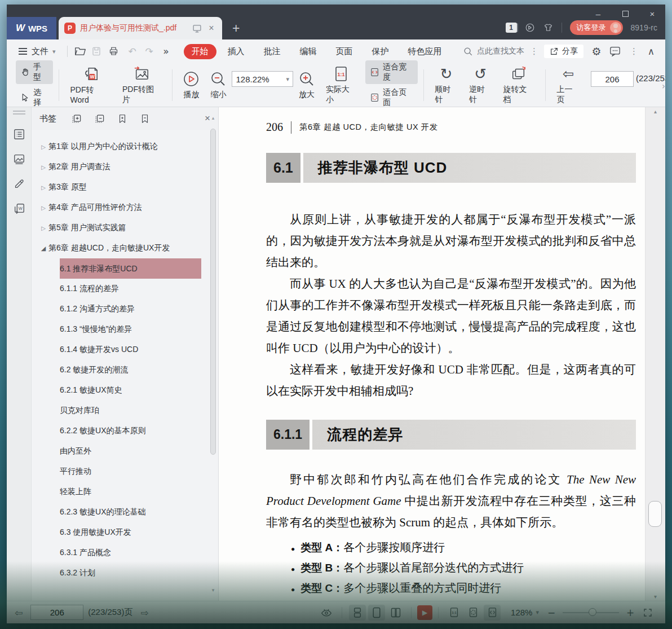 The height and width of the screenshot is (629, 672). Describe the element at coordinates (617, 51) in the screenshot. I see `comment-feedback-icon` at that location.